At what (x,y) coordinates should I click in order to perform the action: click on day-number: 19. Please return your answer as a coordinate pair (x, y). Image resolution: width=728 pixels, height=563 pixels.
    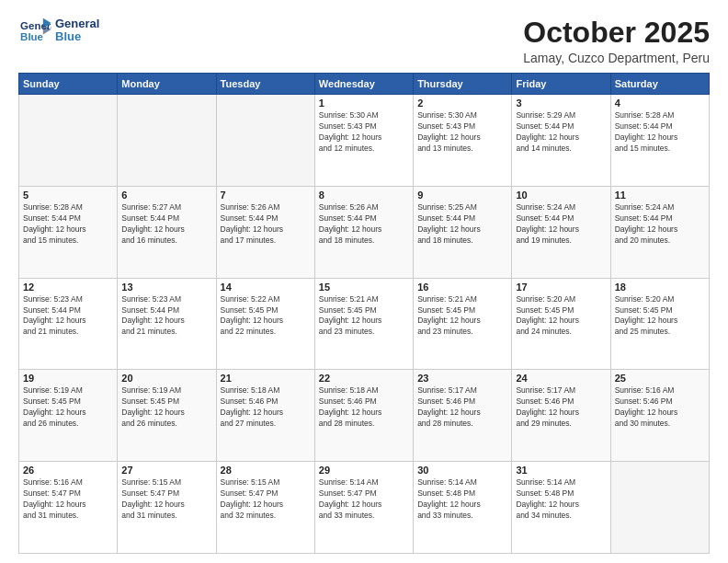
    Looking at the image, I should click on (68, 378).